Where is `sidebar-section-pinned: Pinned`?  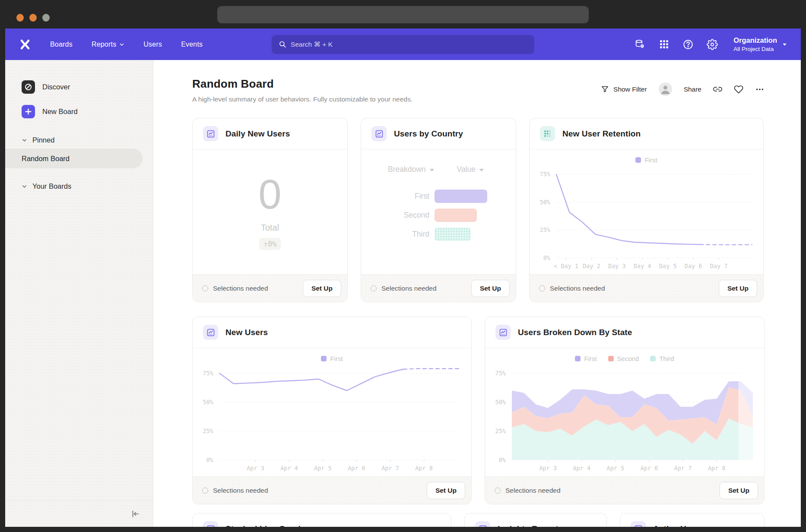 sidebar-section-pinned: Pinned is located at coordinates (79, 140).